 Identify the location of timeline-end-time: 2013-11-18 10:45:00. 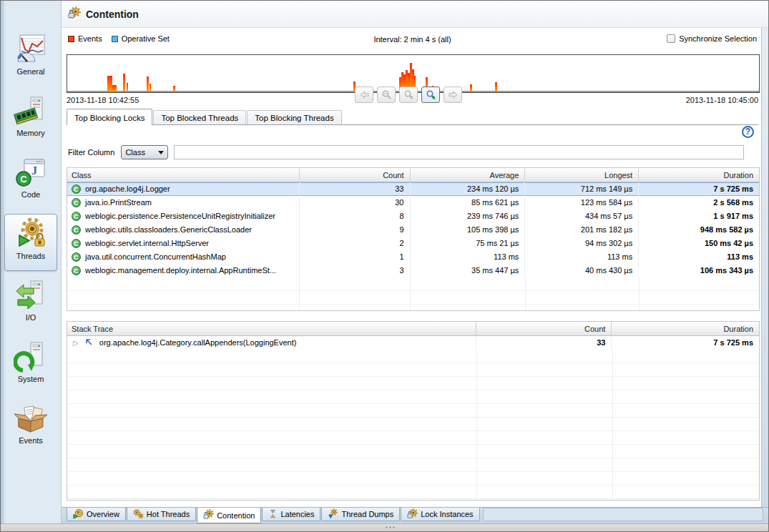
(723, 100).